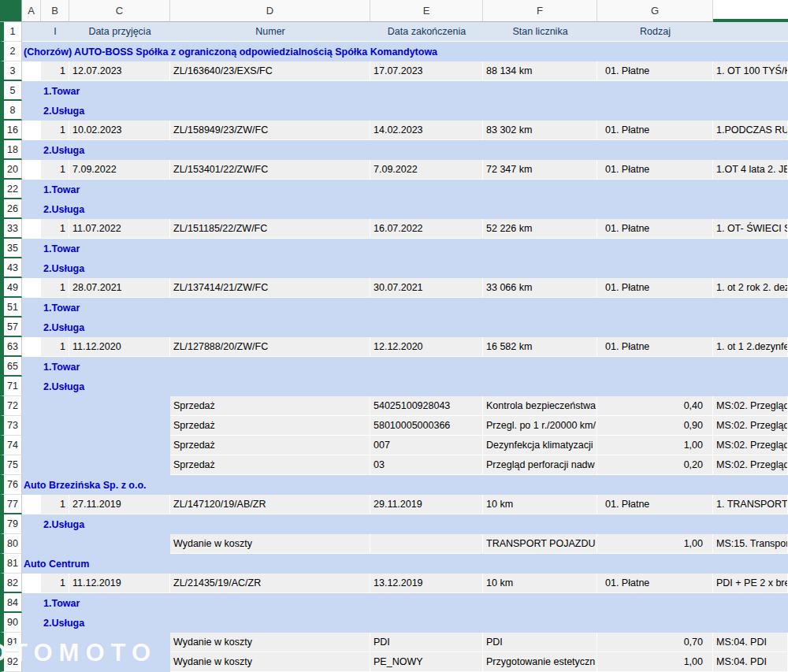 This screenshot has height=672, width=788. Describe the element at coordinates (11, 11) in the screenshot. I see `select-all-corner` at that location.